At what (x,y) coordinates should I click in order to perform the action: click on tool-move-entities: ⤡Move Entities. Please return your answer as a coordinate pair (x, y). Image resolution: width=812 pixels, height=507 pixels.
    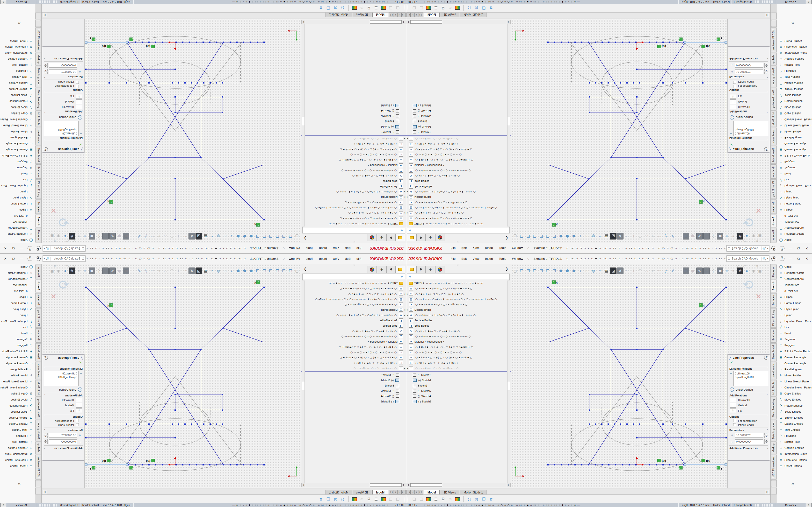
    Looking at the image, I should click on (795, 108).